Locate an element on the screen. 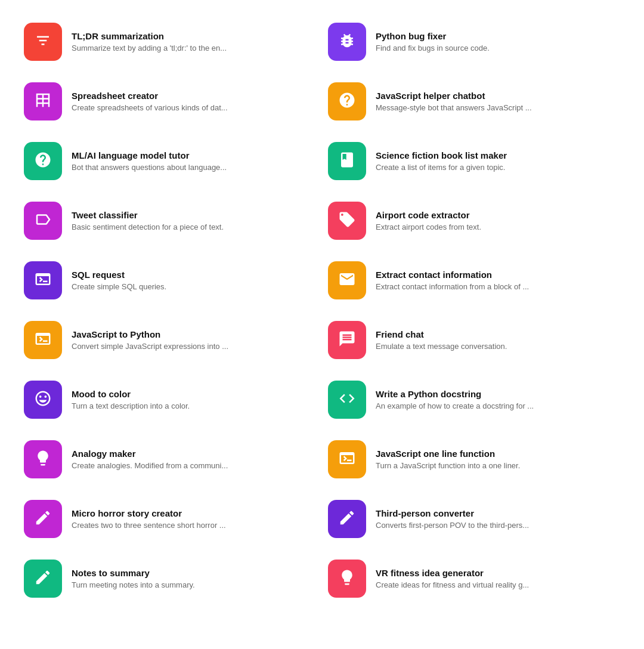  list-item-micro-horror: Micro horror story creator Creates two t… is located at coordinates (170, 519).